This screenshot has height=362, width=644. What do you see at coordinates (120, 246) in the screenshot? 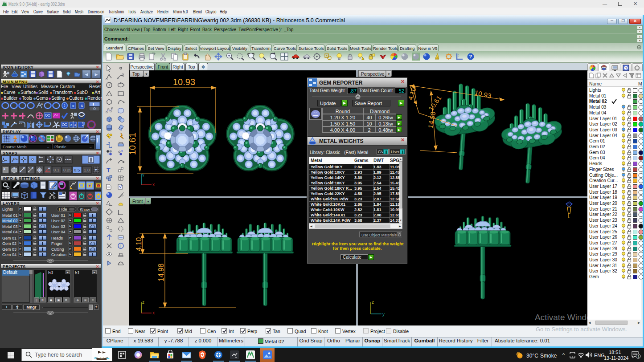
I see `svg-text: i` at bounding box center [120, 246].